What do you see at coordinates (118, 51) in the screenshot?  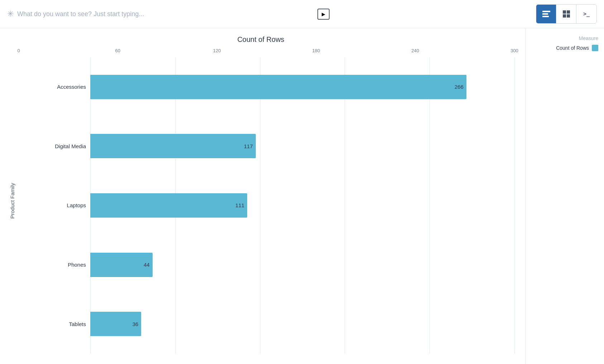 I see `x-tick: 60` at bounding box center [118, 51].